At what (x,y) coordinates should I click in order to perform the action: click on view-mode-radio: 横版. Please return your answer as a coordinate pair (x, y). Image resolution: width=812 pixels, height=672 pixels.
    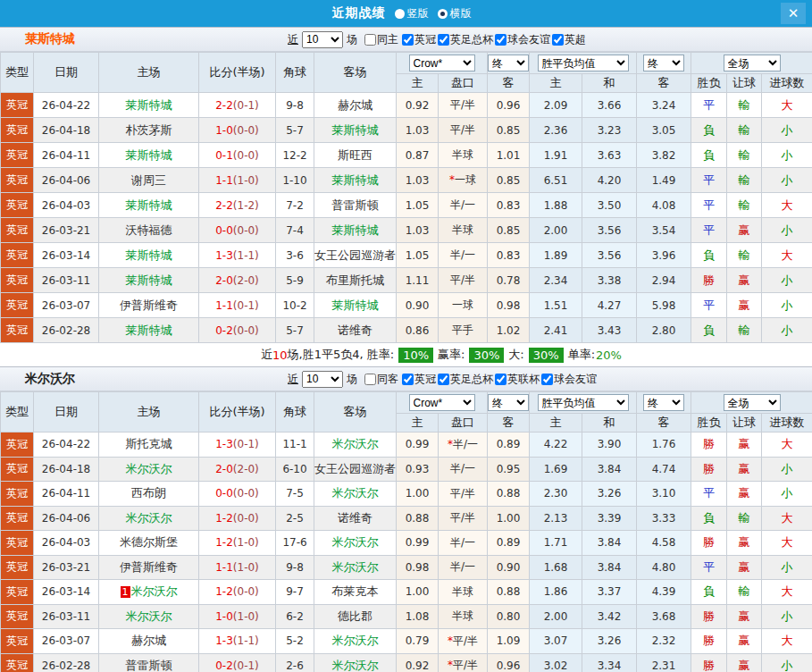
    Looking at the image, I should click on (455, 14).